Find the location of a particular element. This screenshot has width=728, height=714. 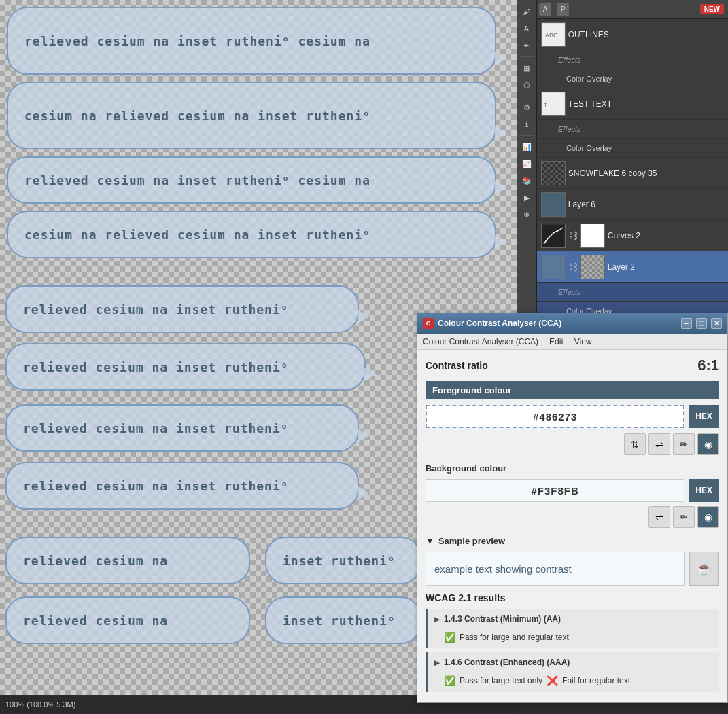

speech-bubble-5: relieved cesium na inset rutheniᵒ is located at coordinates (182, 309).